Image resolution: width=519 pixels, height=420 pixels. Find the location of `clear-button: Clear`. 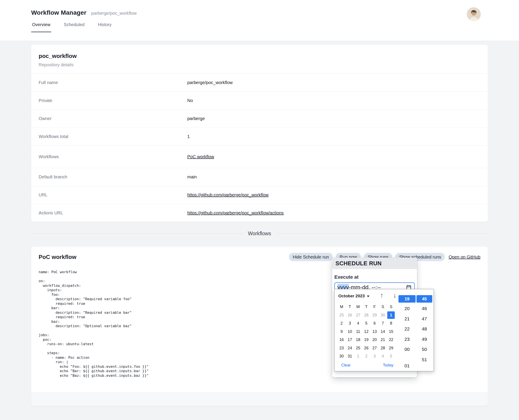

clear-button: Clear is located at coordinates (346, 365).